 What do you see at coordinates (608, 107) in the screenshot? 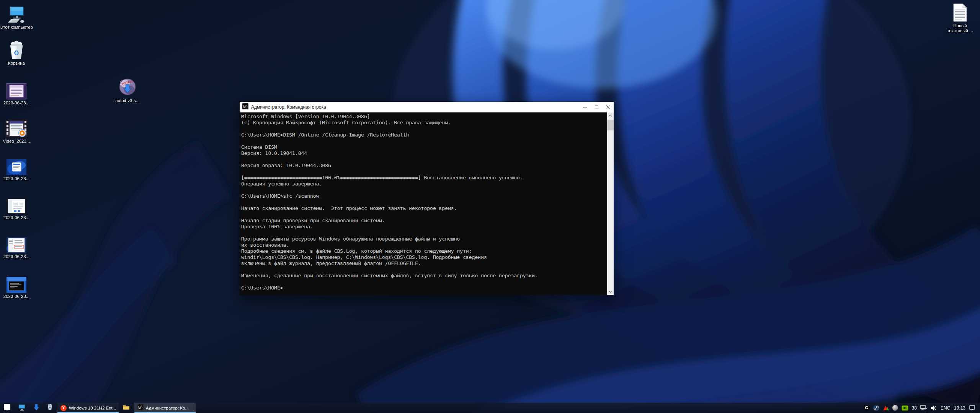
I see `close-icon` at bounding box center [608, 107].